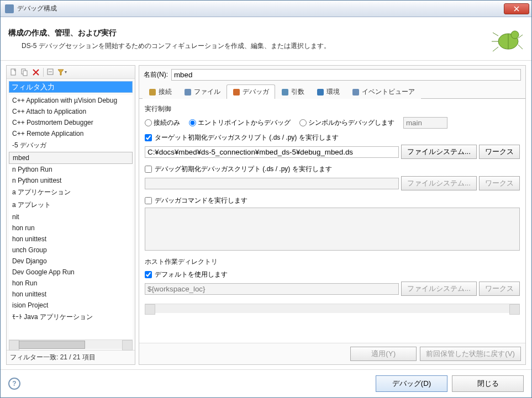  Describe the element at coordinates (347, 123) in the screenshot. I see `radio-symbol: シンボルからデバッグします` at that location.